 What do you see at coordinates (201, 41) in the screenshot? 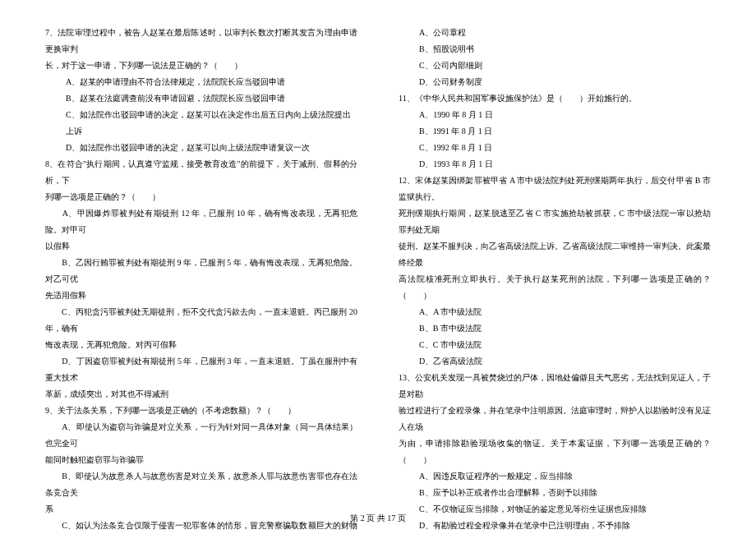
I see `q7-line1: 7、法院审理过程中，被告人赵某在最后陈述时，以审判长数次打断其发言为理由申请更换…` at bounding box center [201, 41].